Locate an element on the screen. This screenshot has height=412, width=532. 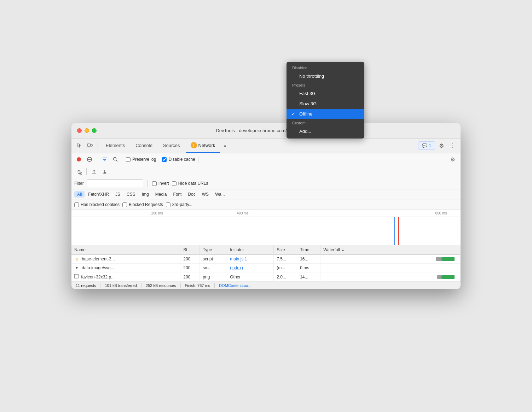
type-tab-fetch: Fetch/XHR is located at coordinates (98, 194).